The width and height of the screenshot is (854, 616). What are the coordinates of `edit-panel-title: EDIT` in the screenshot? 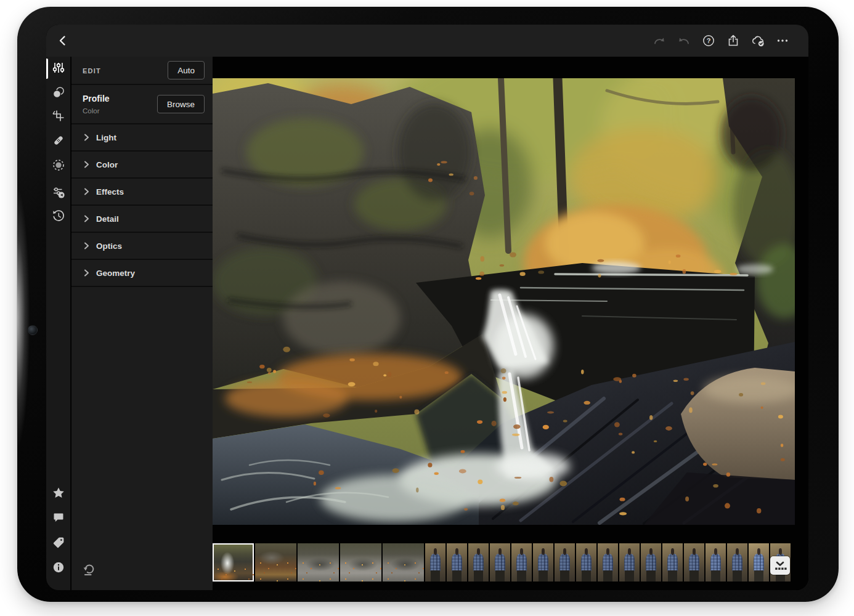 It's located at (92, 71).